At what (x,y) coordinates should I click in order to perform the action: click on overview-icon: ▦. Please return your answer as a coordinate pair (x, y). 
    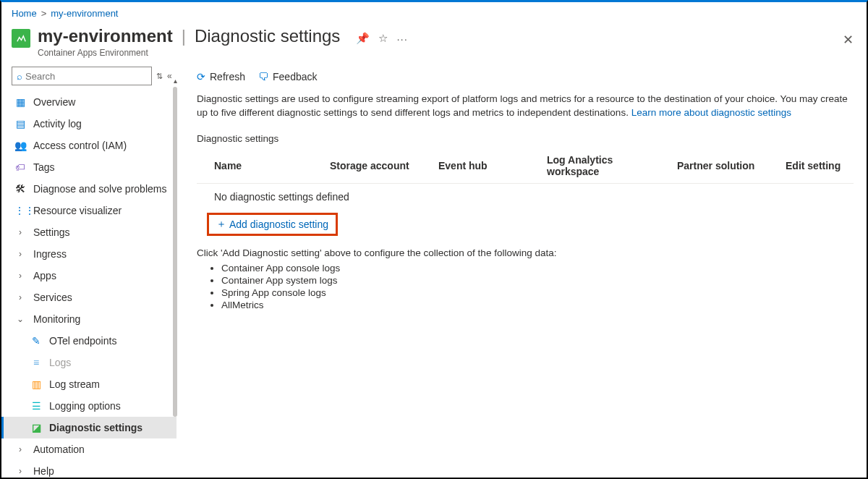
    Looking at the image, I should click on (20, 102).